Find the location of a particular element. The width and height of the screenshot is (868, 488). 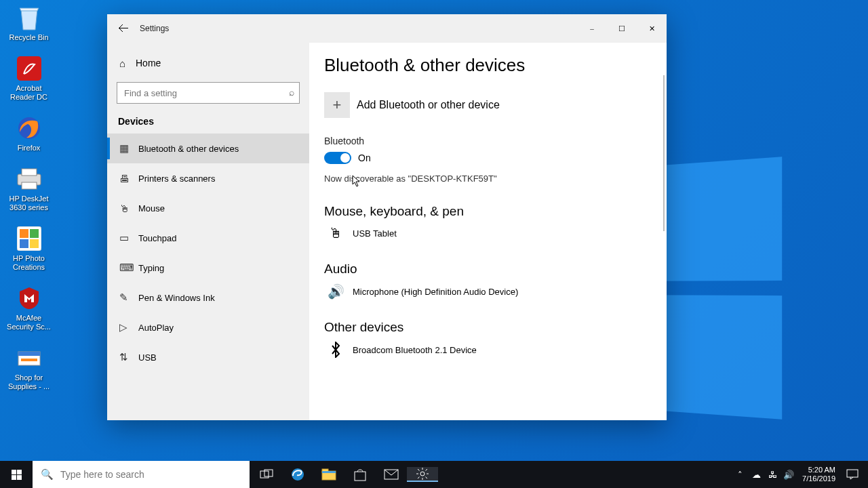

page-title: Bluetooth & other devices is located at coordinates (495, 65).